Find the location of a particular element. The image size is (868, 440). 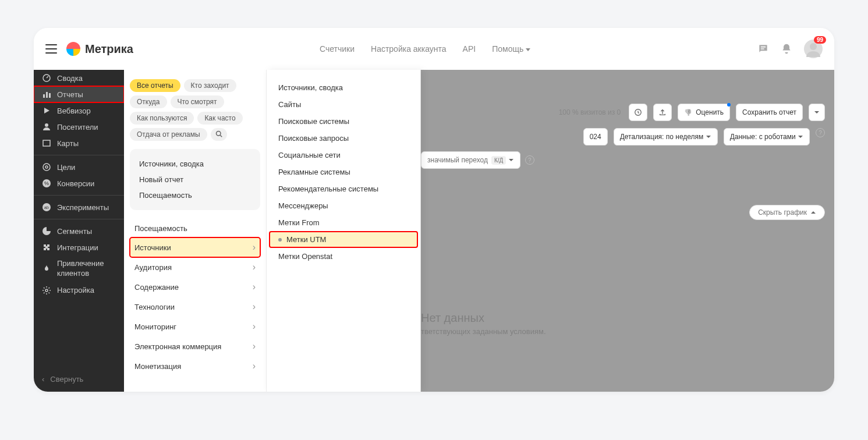

category-audience: Аудитория › is located at coordinates (195, 267).